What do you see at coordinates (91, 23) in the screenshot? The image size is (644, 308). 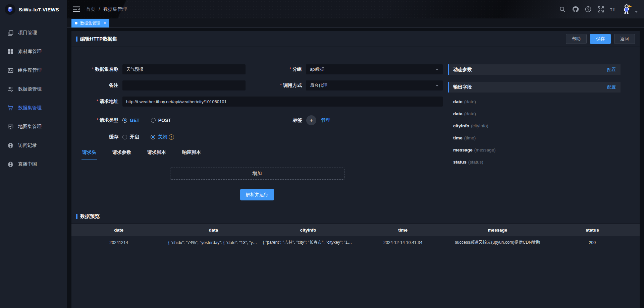 I see `tab-dataset-management: 数据集管理 ×` at bounding box center [91, 23].